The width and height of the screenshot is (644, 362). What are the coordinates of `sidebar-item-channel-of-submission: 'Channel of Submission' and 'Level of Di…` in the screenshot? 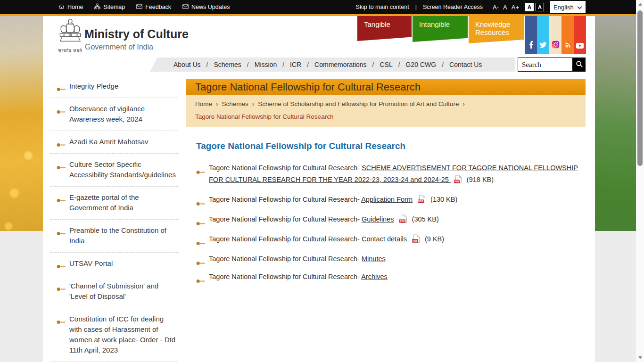 It's located at (114, 292).